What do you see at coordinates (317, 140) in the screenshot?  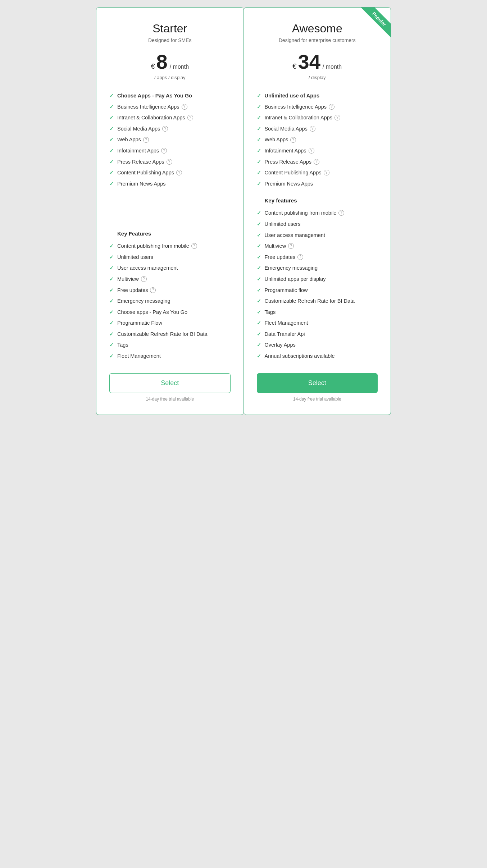 I see `apps-list: ✓ Unlimited use of Apps ✓ Business Intel…` at bounding box center [317, 140].